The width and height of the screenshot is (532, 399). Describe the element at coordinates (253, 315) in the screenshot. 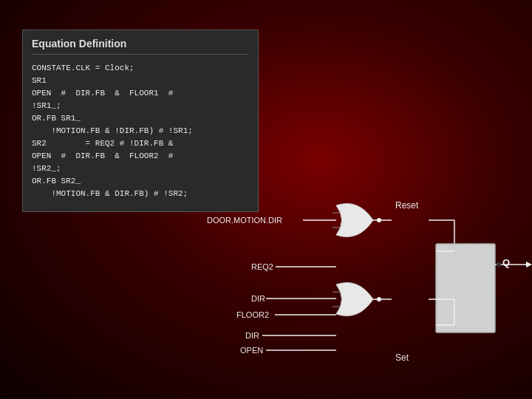

I see `floor2-label: FLOOR2` at that location.